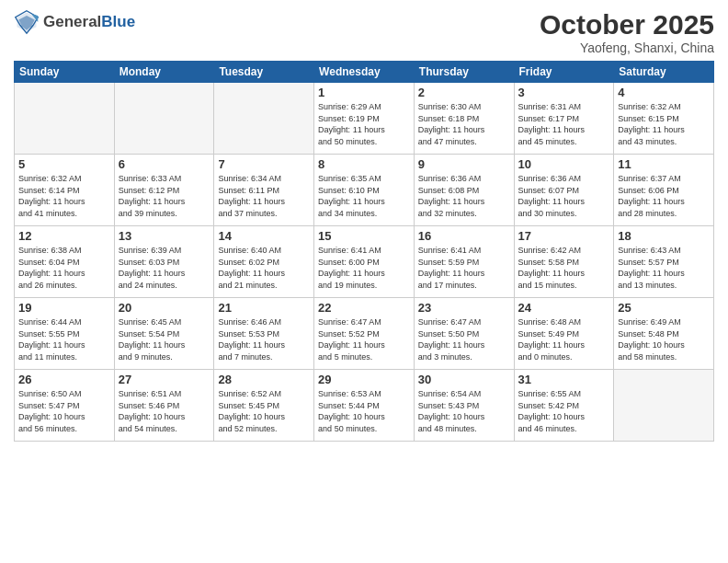 The height and width of the screenshot is (563, 728). I want to click on logo-text: GeneralBlue, so click(89, 22).